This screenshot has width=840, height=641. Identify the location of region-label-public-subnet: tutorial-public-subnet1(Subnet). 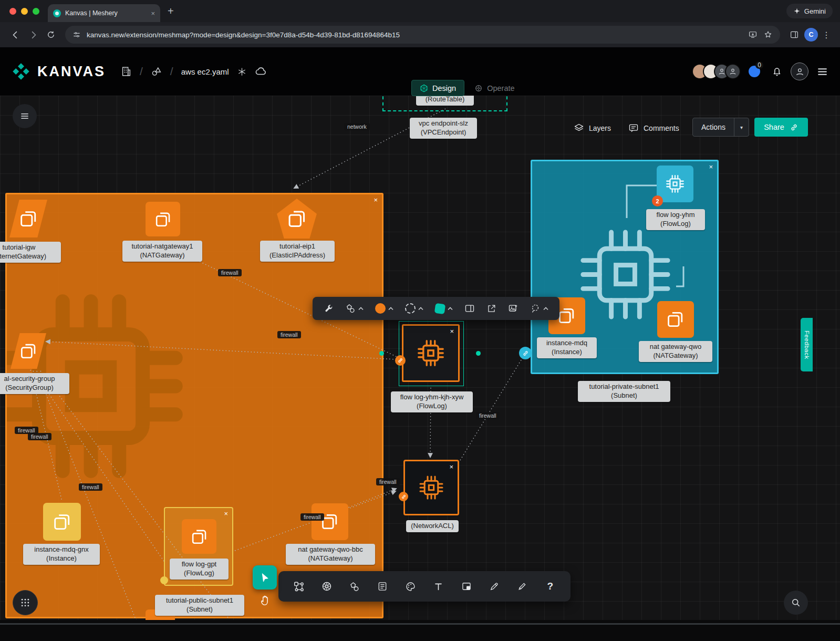
(200, 605).